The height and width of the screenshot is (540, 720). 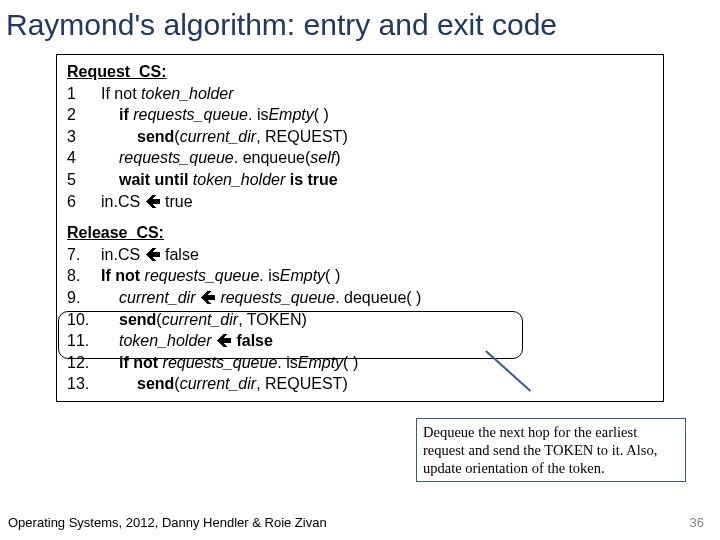 What do you see at coordinates (360, 384) in the screenshot?
I see `code-line: 13.send(current_dir, REQUEST)` at bounding box center [360, 384].